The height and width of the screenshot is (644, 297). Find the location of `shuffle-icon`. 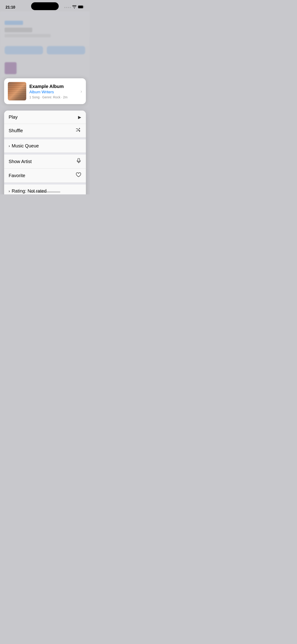

shuffle-icon is located at coordinates (78, 130).